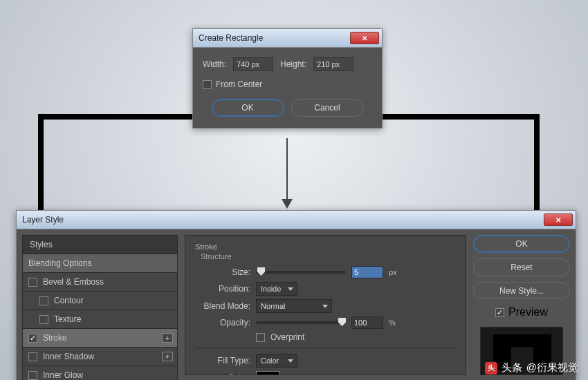  I want to click on style-item-bevel: Bevel & Emboss, so click(100, 282).